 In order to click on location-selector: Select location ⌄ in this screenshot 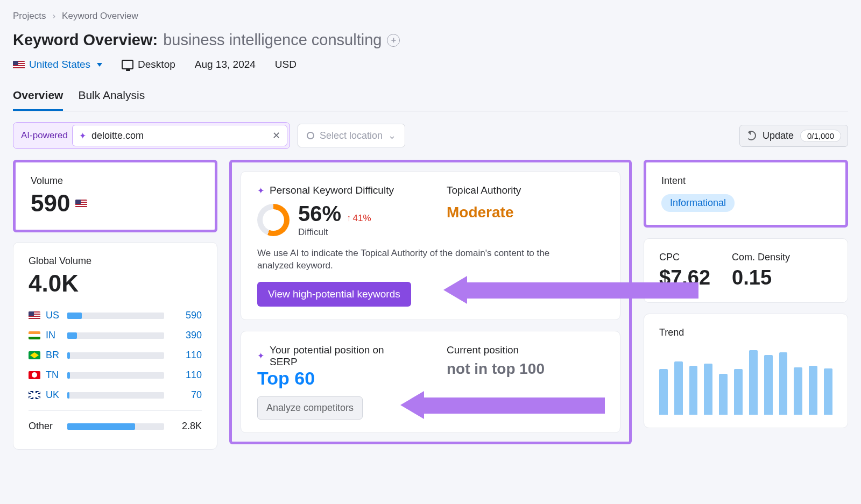, I will do `click(351, 136)`.